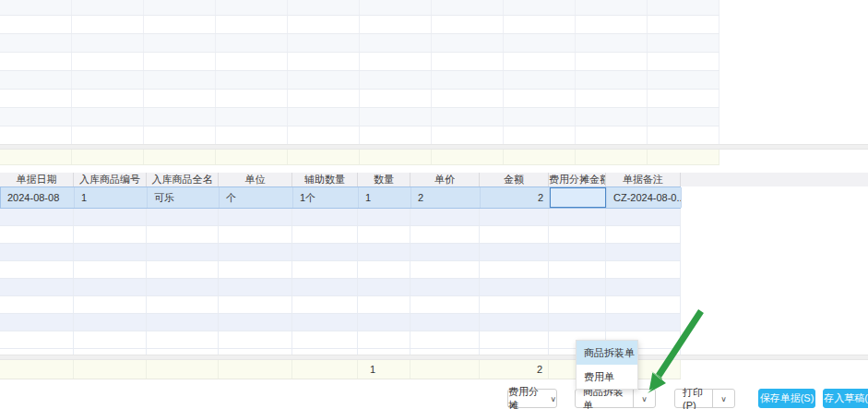 This screenshot has height=409, width=868. What do you see at coordinates (578, 198) in the screenshot?
I see `cell-fee-allocation-focused` at bounding box center [578, 198].